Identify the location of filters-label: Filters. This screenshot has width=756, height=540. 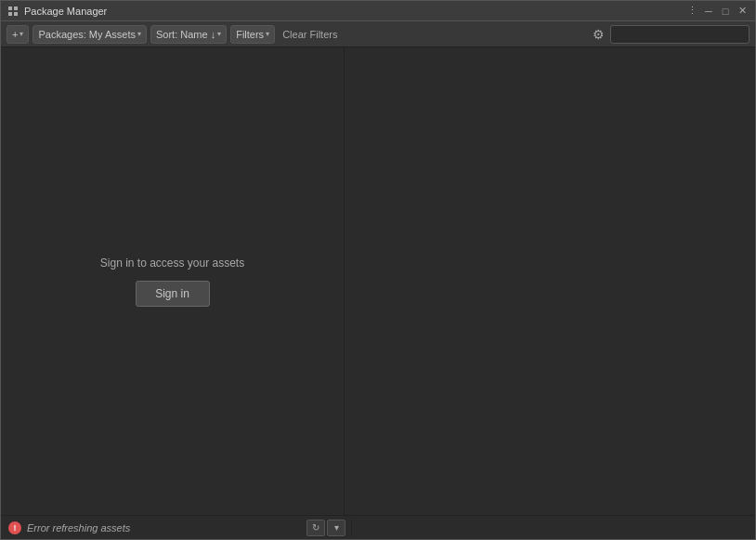
(250, 34).